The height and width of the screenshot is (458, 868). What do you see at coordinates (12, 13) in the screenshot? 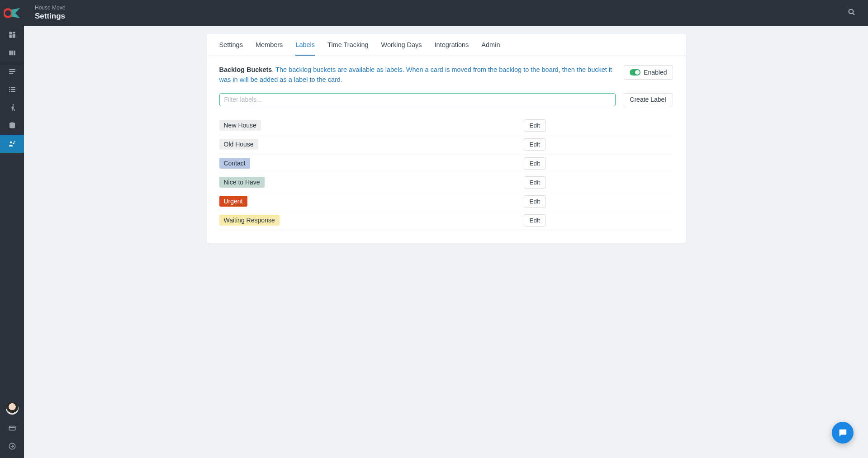
I see `app-logo` at bounding box center [12, 13].